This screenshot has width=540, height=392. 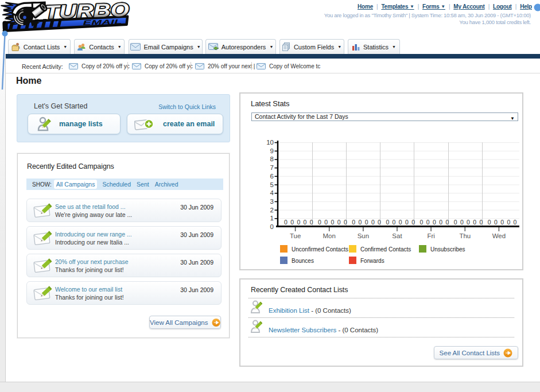 What do you see at coordinates (363, 236) in the screenshot?
I see `svg-text: Sun` at bounding box center [363, 236].